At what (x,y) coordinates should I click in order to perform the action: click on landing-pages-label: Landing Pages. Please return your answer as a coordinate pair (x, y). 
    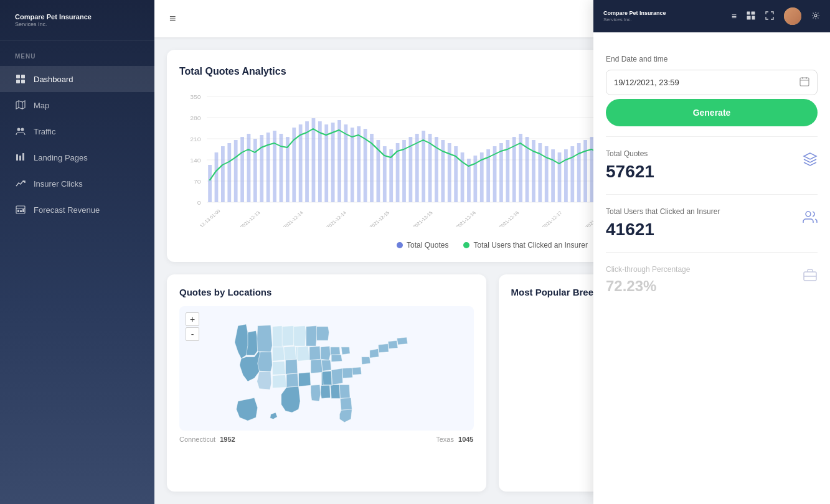
    Looking at the image, I should click on (61, 158).